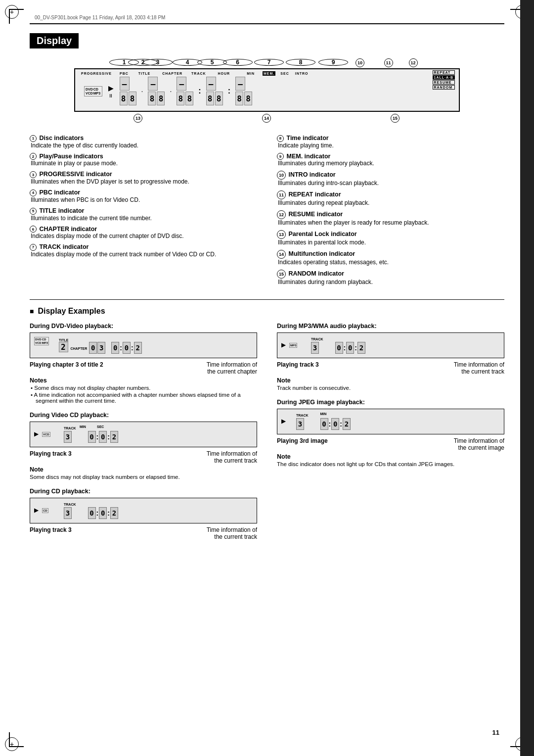  What do you see at coordinates (267, 118) in the screenshot?
I see `bottom-callout-numbers: 13 14 15` at bounding box center [267, 118].